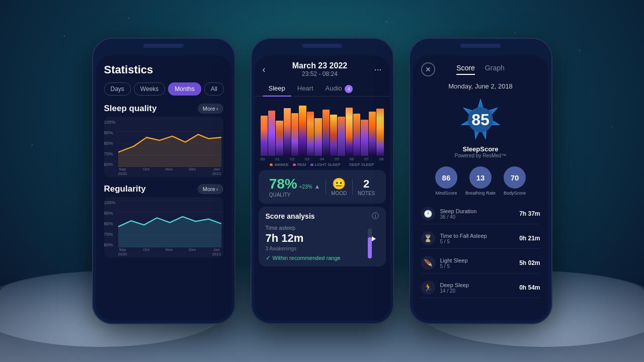  Describe the element at coordinates (322, 164) in the screenshot. I see `chart-legend: AWAKE REM LIGHT SLEEP DEEP SLEEP` at that location.